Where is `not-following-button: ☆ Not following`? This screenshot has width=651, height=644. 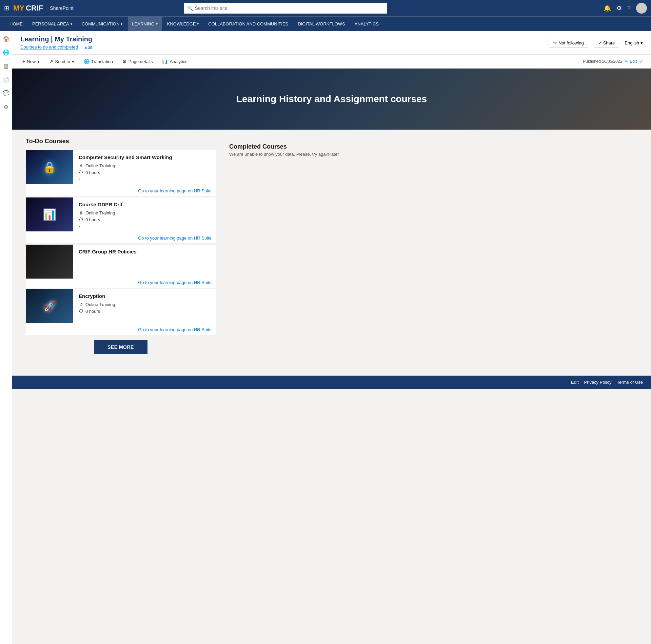
not-following-button: ☆ Not following is located at coordinates (568, 43).